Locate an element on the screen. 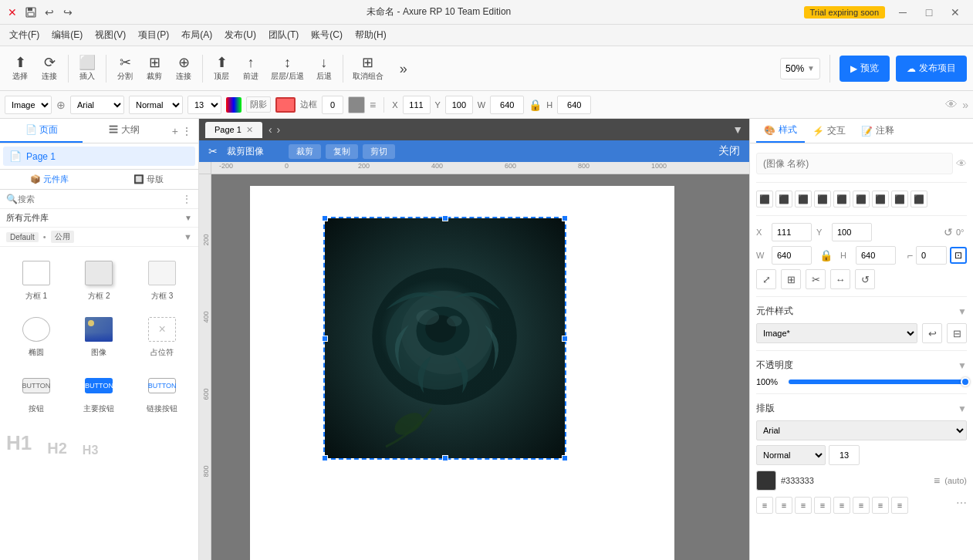 The height and width of the screenshot is (560, 973). canvas-next-icon: › is located at coordinates (279, 130).